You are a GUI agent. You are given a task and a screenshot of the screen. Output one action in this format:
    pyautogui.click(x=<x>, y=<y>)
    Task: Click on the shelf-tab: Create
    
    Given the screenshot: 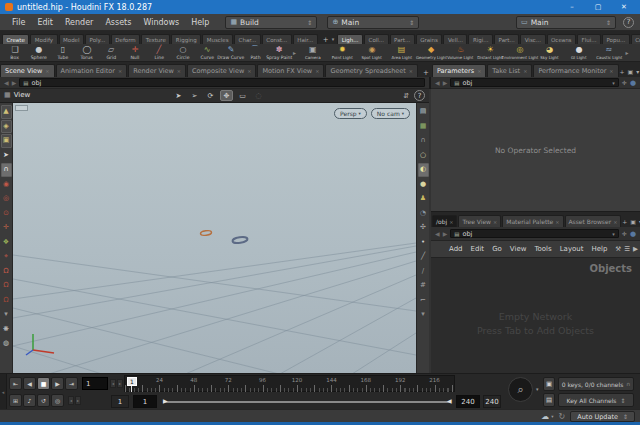 What is the action you would take?
    pyautogui.click(x=16, y=39)
    